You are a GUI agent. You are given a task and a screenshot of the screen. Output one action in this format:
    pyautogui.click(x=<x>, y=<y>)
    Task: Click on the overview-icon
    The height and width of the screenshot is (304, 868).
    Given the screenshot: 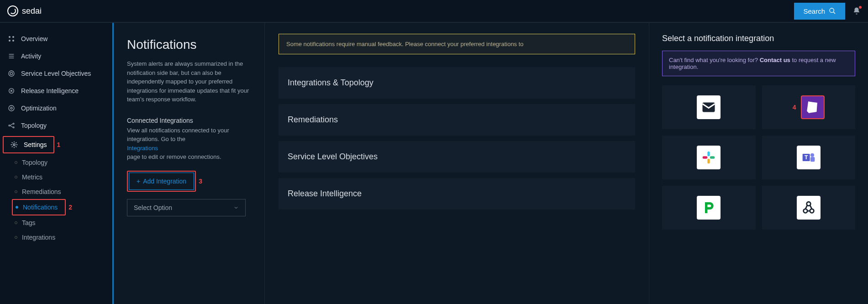 What is the action you would take?
    pyautogui.click(x=11, y=39)
    